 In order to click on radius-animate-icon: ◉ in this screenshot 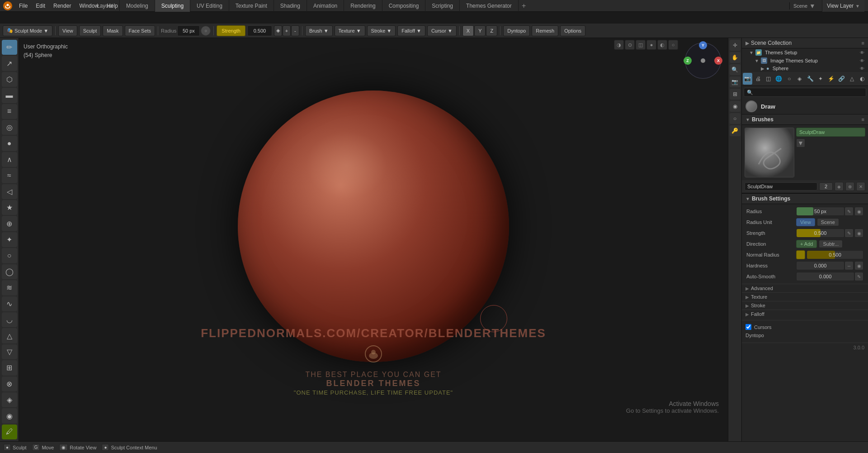, I will do `click(859, 211)`.